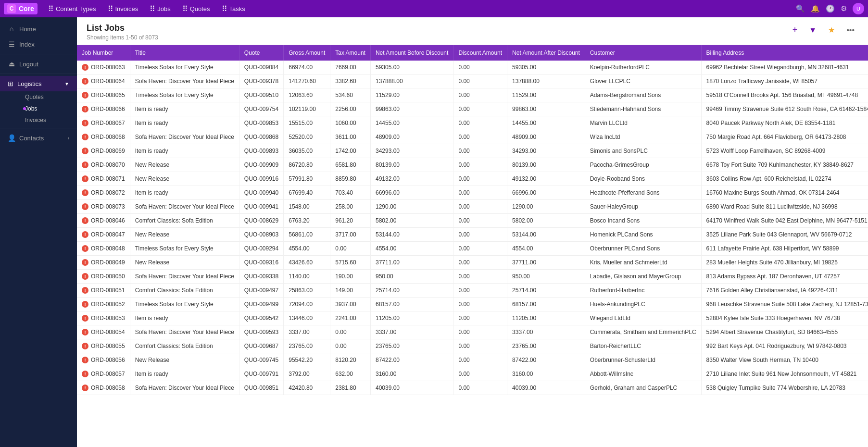 The image size is (868, 447). What do you see at coordinates (108, 109) in the screenshot?
I see `job-number-text: ORD-008066` at bounding box center [108, 109].